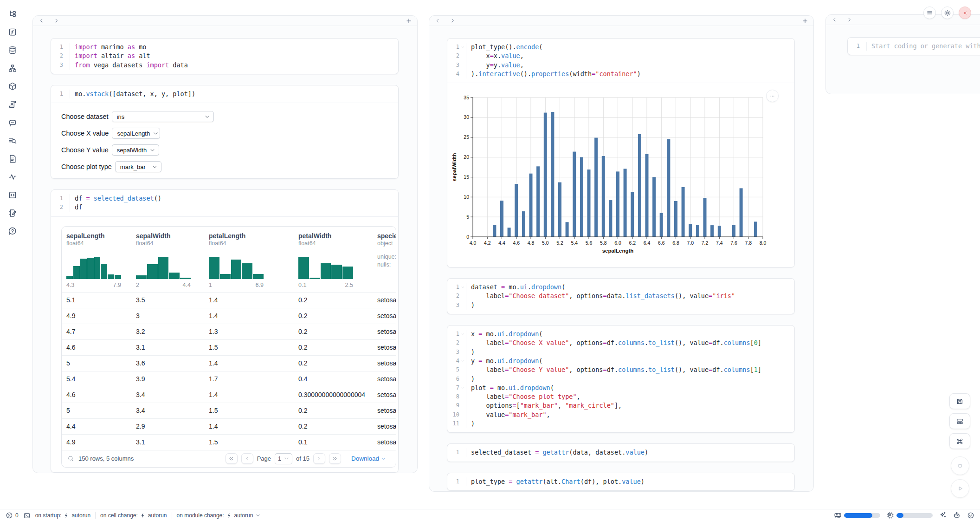 Image resolution: width=980 pixels, height=521 pixels. I want to click on notebook-cell-dataset-dropdown: 1dataset = mo.ui.dropdown(2 label="Choos…, so click(621, 296).